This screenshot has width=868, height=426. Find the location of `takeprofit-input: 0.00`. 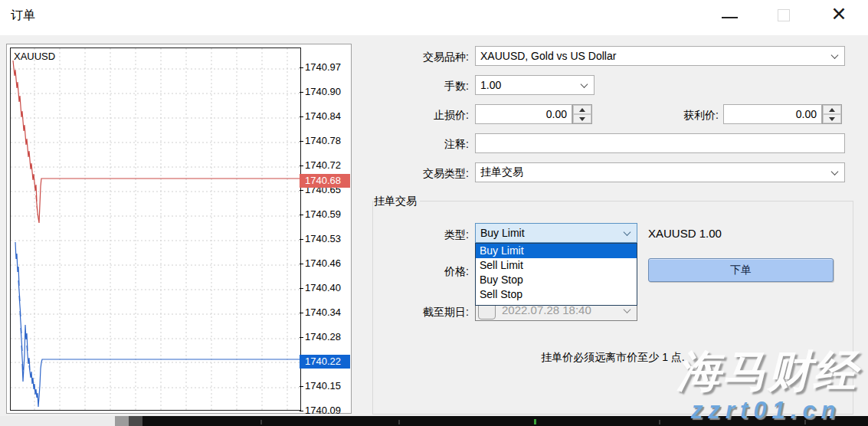

takeprofit-input: 0.00 is located at coordinates (772, 114).